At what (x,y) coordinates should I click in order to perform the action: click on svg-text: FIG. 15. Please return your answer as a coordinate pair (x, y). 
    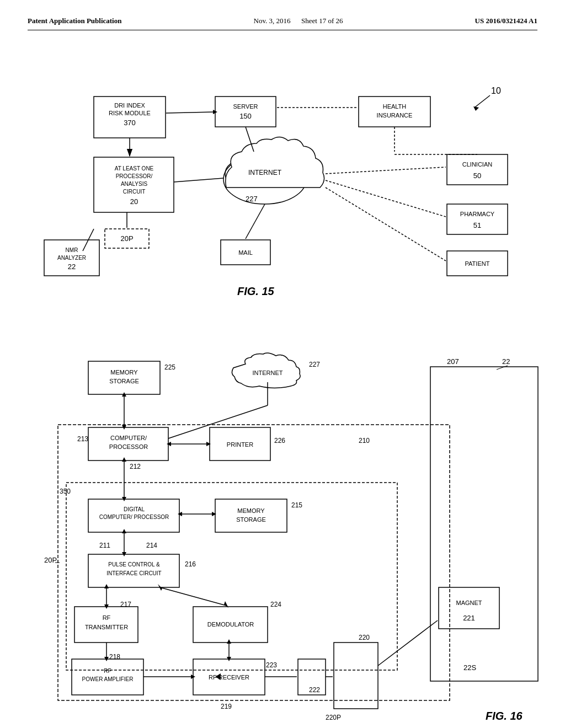
    Looking at the image, I should click on (256, 291).